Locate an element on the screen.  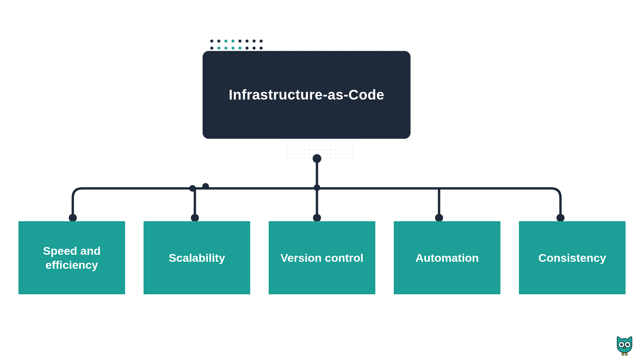
child-node-version-control: Version control is located at coordinates (322, 258).